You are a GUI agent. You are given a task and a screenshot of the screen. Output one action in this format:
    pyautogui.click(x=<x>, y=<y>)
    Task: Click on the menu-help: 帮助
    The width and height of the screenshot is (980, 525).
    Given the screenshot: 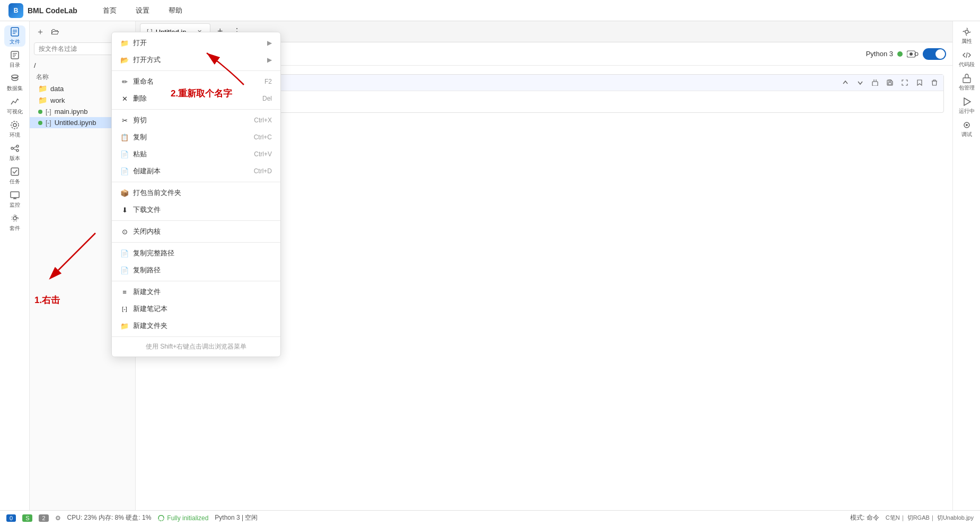 What is the action you would take?
    pyautogui.click(x=175, y=11)
    